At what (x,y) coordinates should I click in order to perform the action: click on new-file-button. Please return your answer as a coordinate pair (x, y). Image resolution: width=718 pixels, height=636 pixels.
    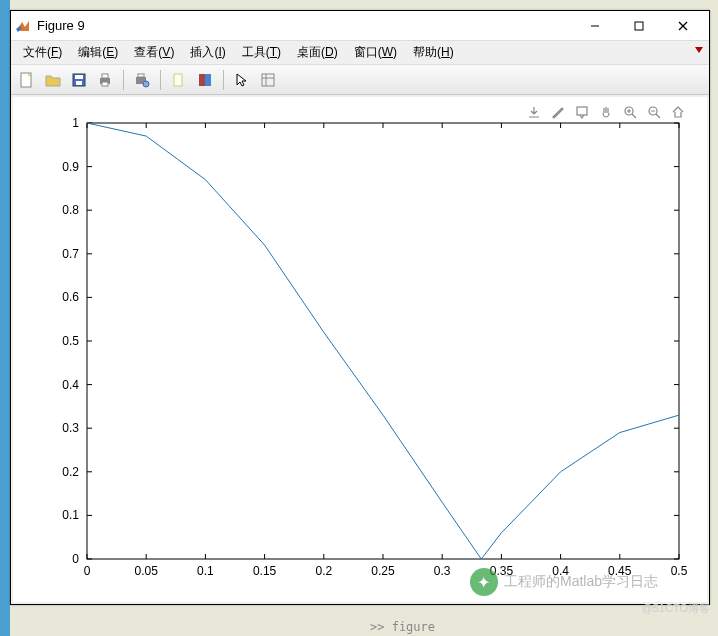
    Looking at the image, I should click on (27, 80).